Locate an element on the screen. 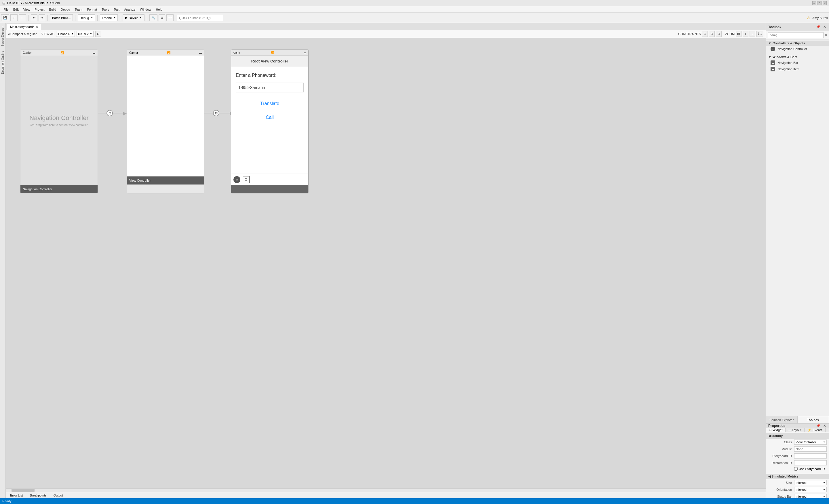 Image resolution: width=829 pixels, height=504 pixels. constraint-btn3: ⊡ is located at coordinates (719, 34).